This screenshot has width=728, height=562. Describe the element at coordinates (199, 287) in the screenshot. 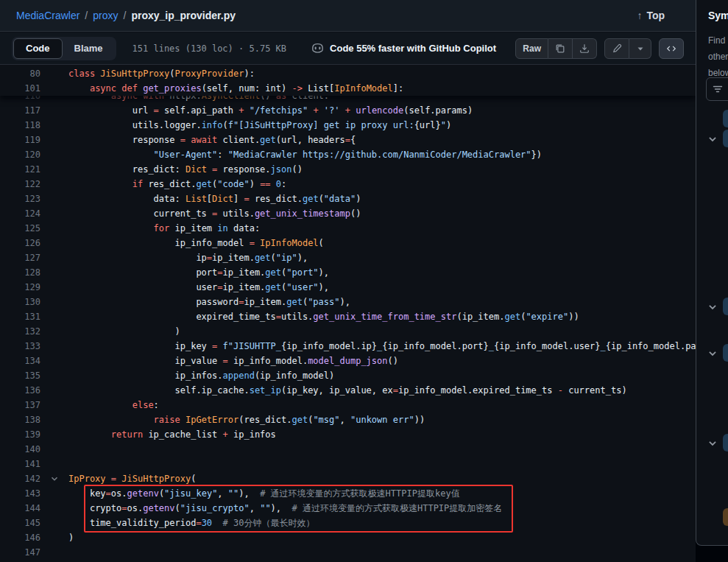

I see `code-text: user=ip_item.get("user"),` at that location.